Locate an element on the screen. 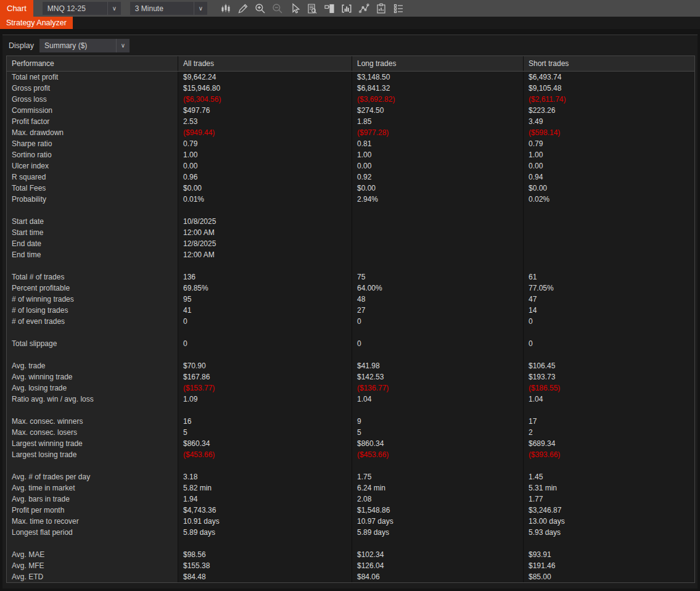 The height and width of the screenshot is (591, 700). tab-strategy-analyzer: Strategy Analyzer is located at coordinates (36, 23).